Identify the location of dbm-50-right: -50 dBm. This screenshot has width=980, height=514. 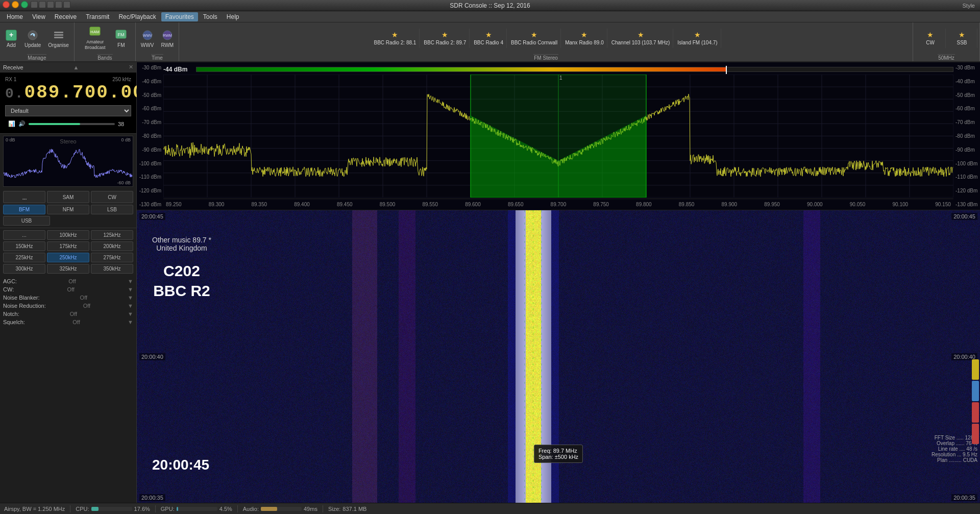
(967, 95).